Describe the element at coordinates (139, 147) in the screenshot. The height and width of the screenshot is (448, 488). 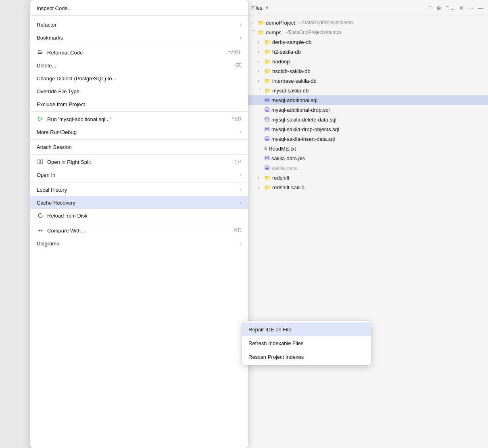
I see `menu-item-attach-session: Attach Session` at that location.